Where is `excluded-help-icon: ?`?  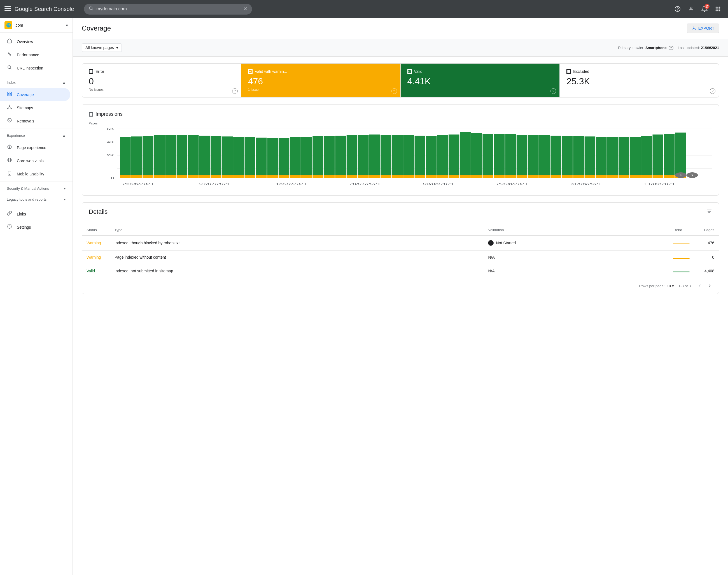 excluded-help-icon: ? is located at coordinates (713, 91).